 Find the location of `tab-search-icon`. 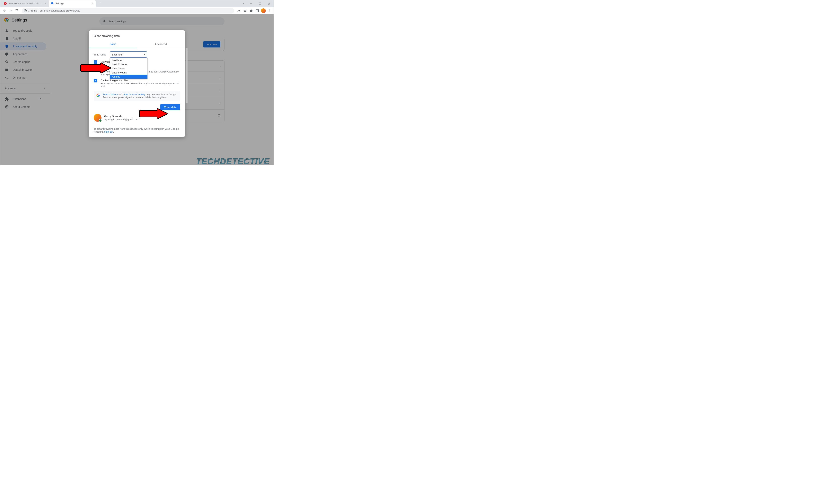

tab-search-icon is located at coordinates (243, 4).